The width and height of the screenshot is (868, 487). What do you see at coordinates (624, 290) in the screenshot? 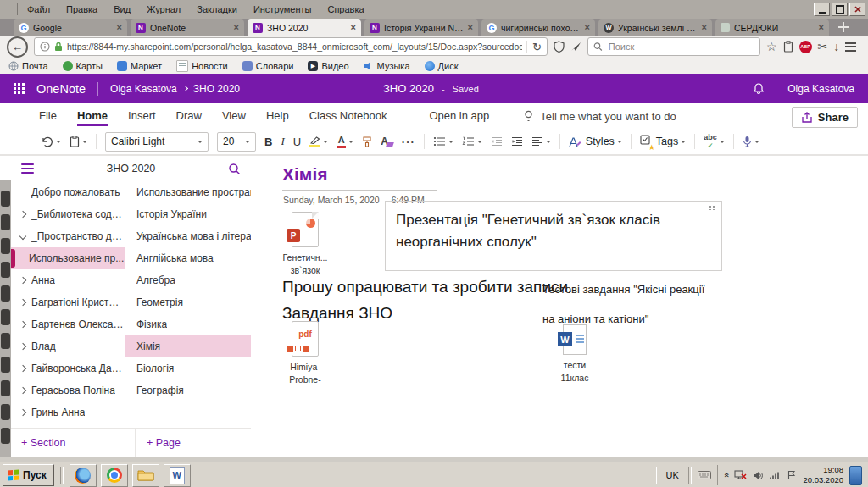
I see `test-text-line: Тестові завдання "Якісні реакції` at bounding box center [624, 290].